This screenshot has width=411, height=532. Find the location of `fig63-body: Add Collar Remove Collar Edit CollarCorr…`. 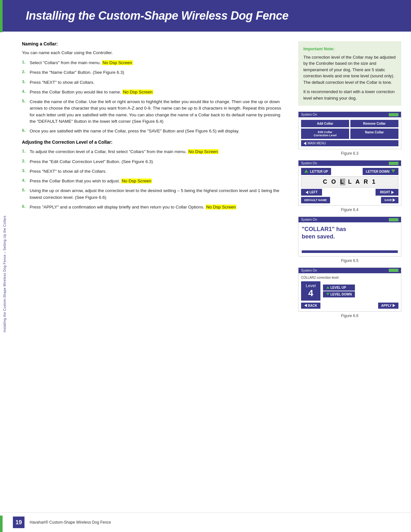

fig63-body: Add Collar Remove Collar Edit CollarCorr… is located at coordinates (350, 133).